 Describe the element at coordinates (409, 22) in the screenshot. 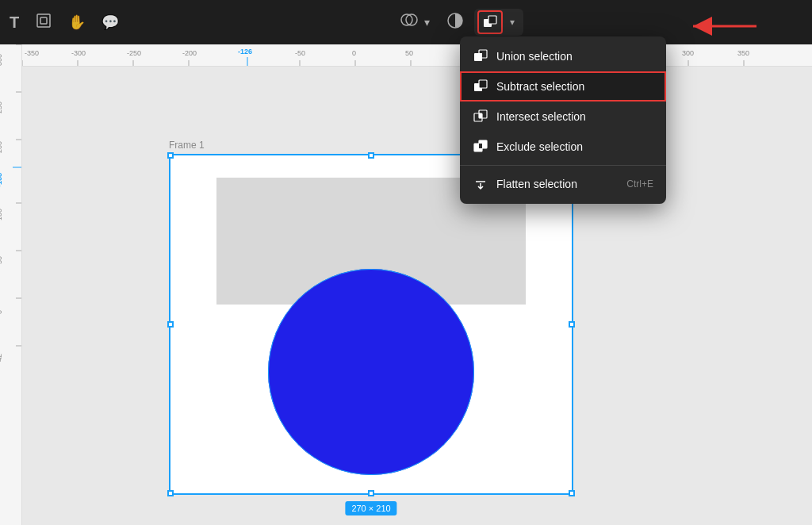

I see `boolean-ops-icon` at that location.